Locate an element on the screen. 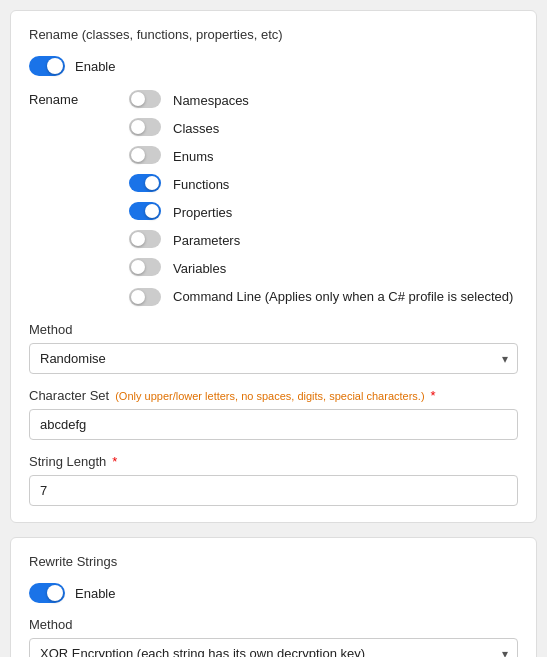 The image size is (547, 657). toggle-parameters is located at coordinates (147, 240).